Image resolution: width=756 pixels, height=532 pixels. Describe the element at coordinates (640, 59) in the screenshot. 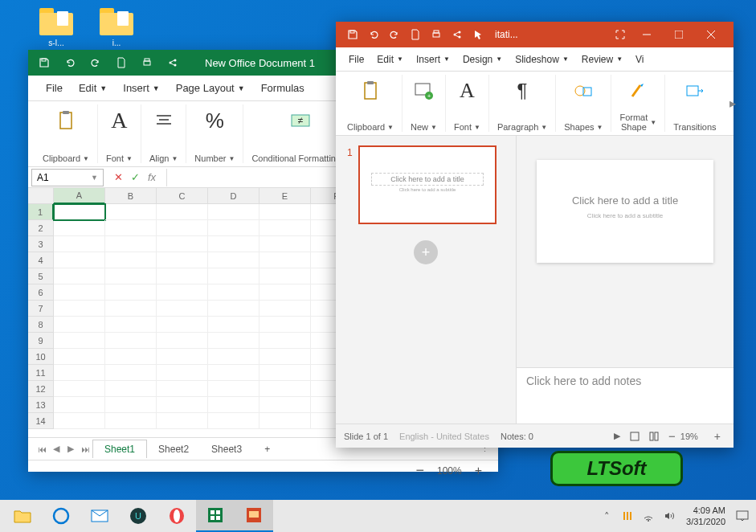

I see `menu-view: Vi` at that location.